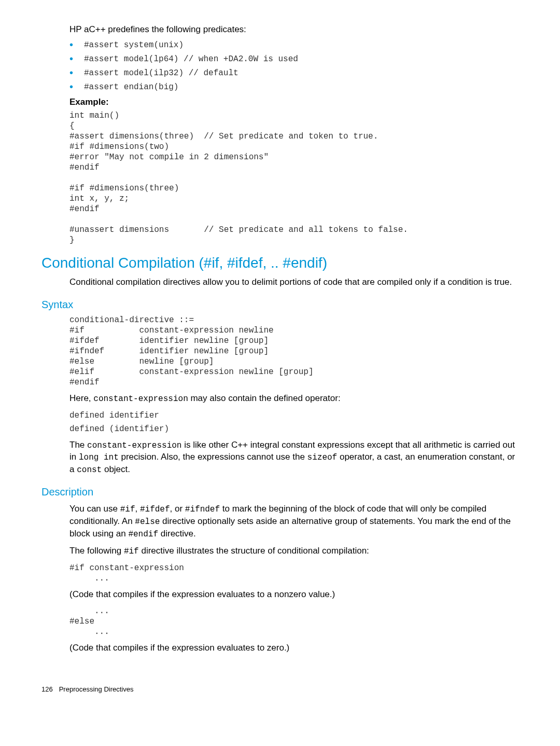 The height and width of the screenshot is (746, 560). I want to click on code-inline: #ifdef, so click(155, 509).